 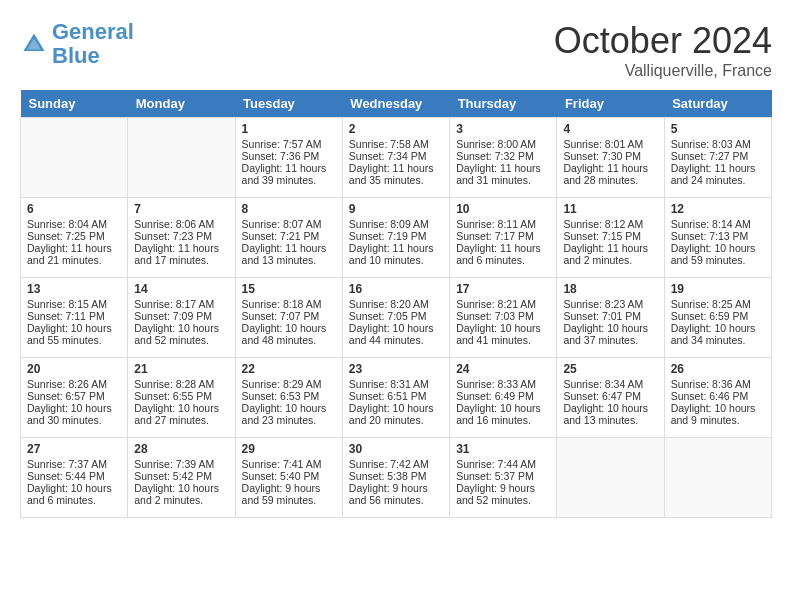 I want to click on sunset-text: Sunset: 7:13 PM, so click(x=718, y=236).